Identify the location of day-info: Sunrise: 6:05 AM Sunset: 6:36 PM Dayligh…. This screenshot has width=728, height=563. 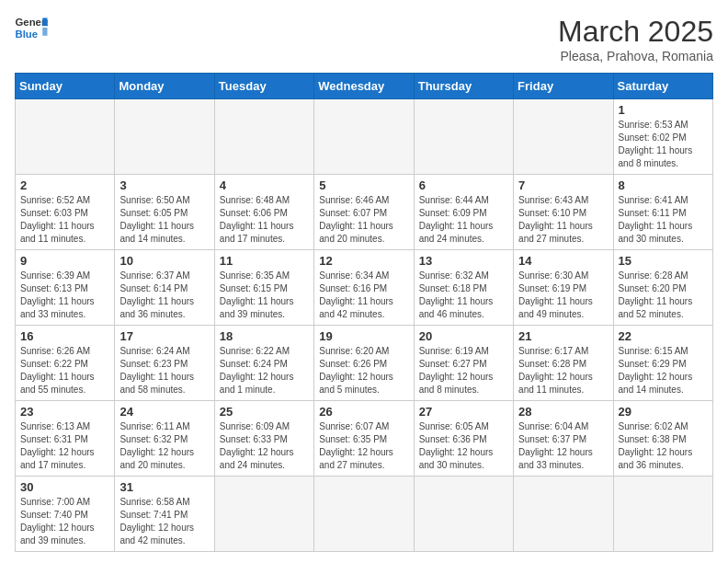
(463, 446).